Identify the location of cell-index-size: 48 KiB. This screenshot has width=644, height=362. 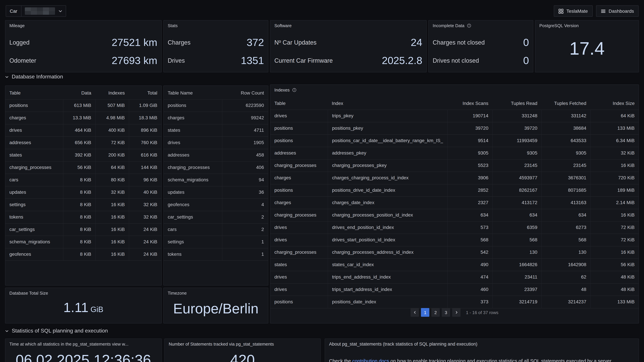
(614, 290).